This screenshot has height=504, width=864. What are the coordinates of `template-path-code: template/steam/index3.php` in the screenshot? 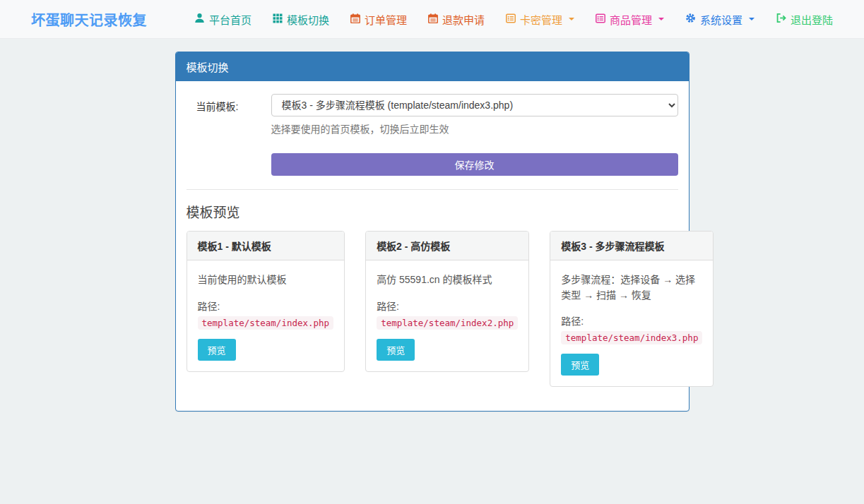 It's located at (632, 337).